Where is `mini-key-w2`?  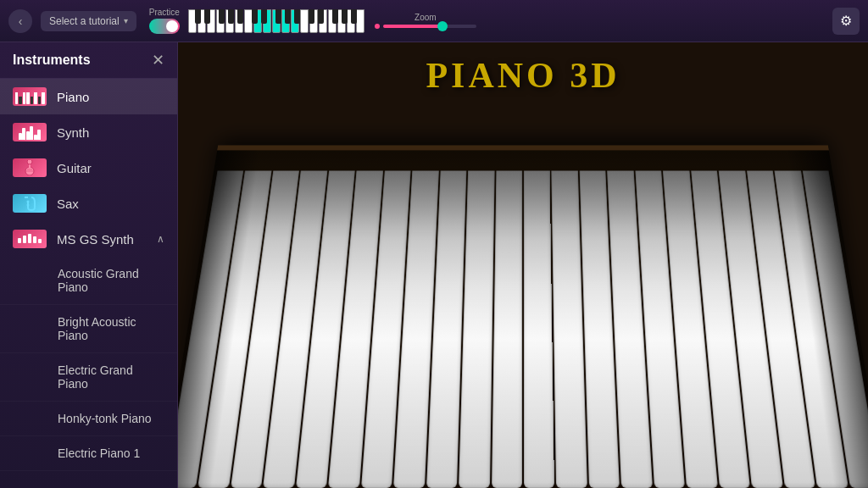 mini-key-w2 is located at coordinates (202, 21).